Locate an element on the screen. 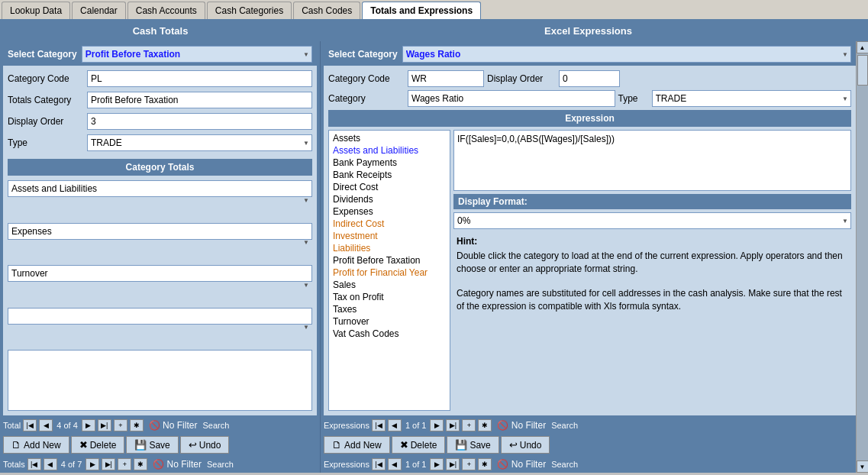 The image size is (868, 475). tab-calendar: Calendar is located at coordinates (99, 11).